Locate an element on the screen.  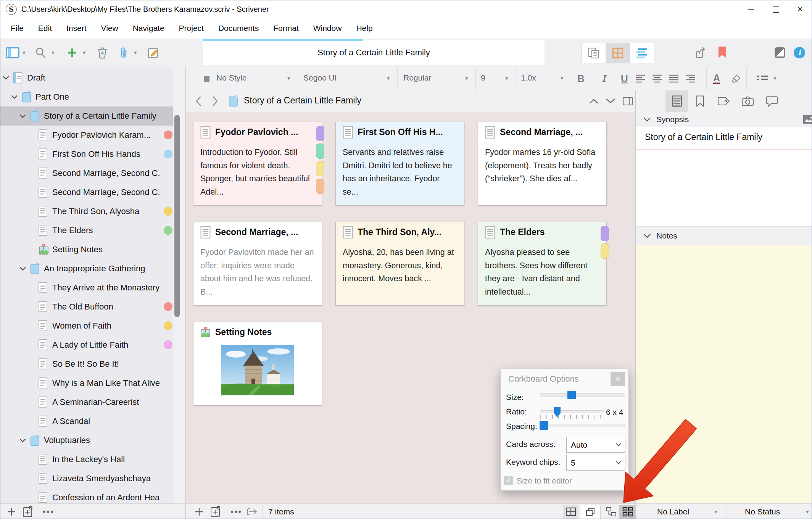
forward-icon is located at coordinates (215, 101).